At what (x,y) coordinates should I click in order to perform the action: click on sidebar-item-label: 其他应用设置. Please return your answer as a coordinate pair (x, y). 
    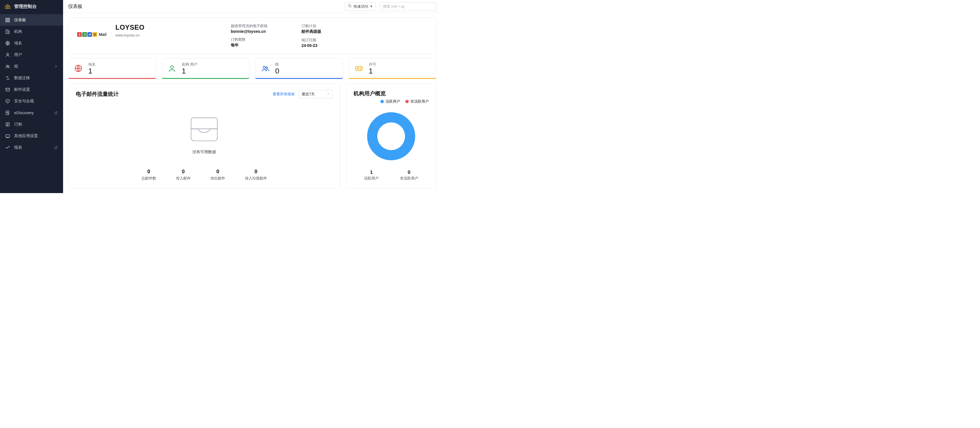
    Looking at the image, I should click on (26, 136).